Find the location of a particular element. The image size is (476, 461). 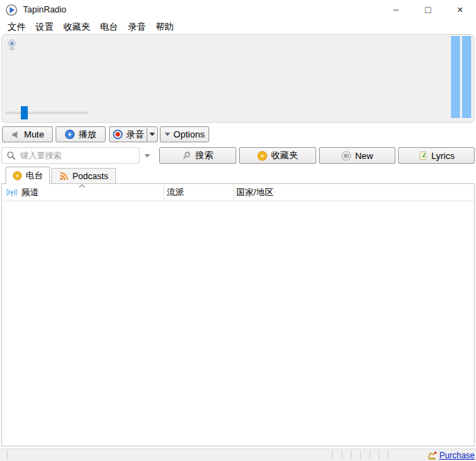

vu-meter-bar-right is located at coordinates (467, 77).